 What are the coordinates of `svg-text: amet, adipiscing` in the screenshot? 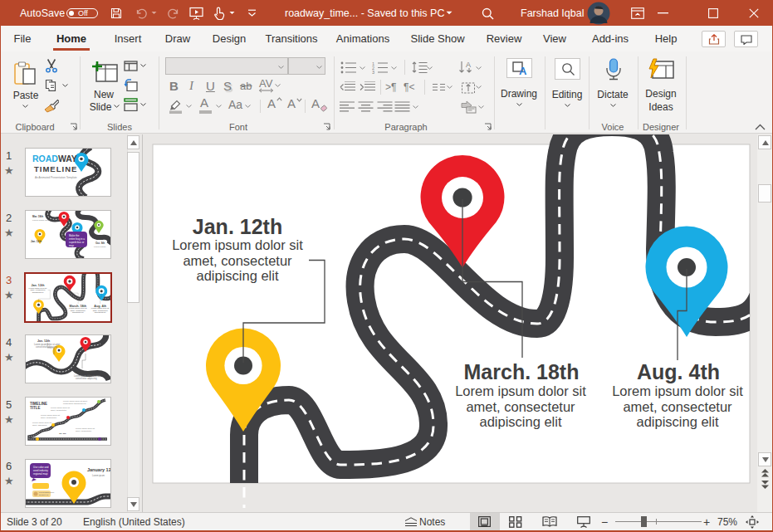 It's located at (40, 425).